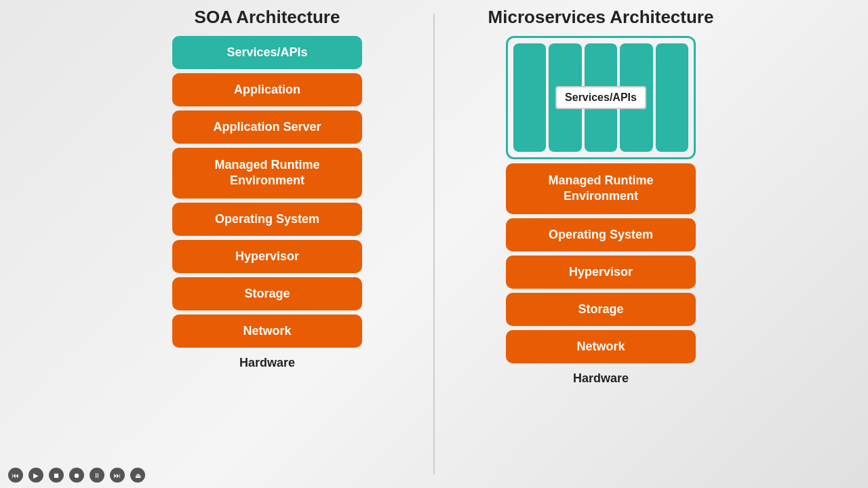 The height and width of the screenshot is (488, 868). I want to click on micro-layer-managed-runtime: Managed RuntimeEnvironment, so click(601, 188).